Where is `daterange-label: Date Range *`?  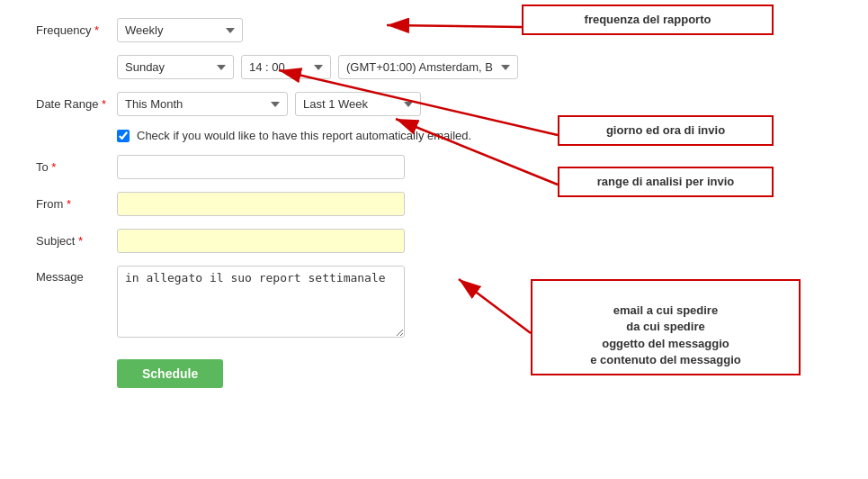 daterange-label: Date Range * is located at coordinates (76, 104).